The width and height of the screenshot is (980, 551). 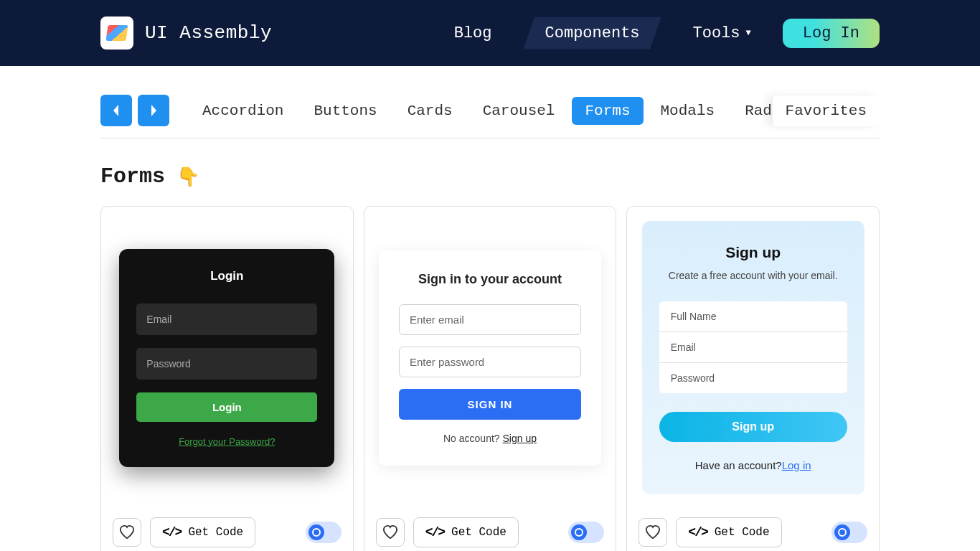 I want to click on tab-forms: Forms, so click(x=607, y=110).